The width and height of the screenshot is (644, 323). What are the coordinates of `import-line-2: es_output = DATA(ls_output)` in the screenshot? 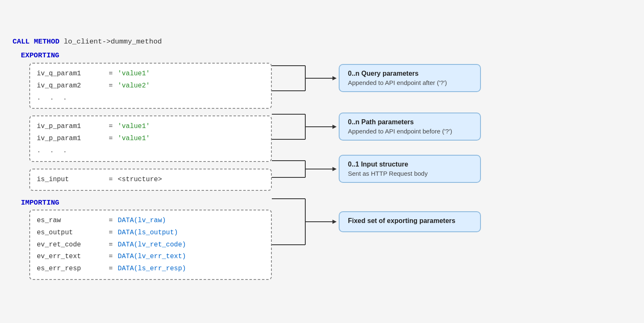 It's located at (151, 233).